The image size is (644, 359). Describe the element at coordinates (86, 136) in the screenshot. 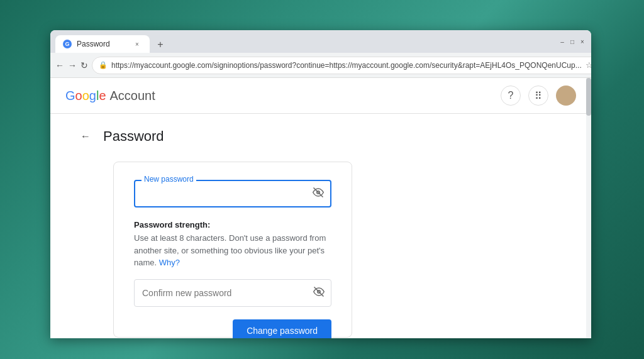

I see `page-back-button: ←` at that location.